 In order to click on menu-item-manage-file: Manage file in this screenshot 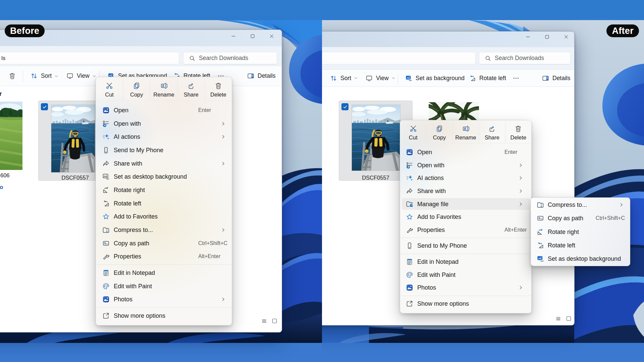, I will do `click(466, 204)`.